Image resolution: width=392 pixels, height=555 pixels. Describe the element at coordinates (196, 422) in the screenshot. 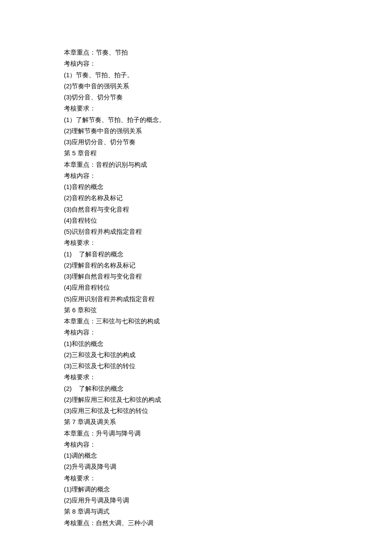

I see `text-line: 第 7 章调及调关系` at that location.